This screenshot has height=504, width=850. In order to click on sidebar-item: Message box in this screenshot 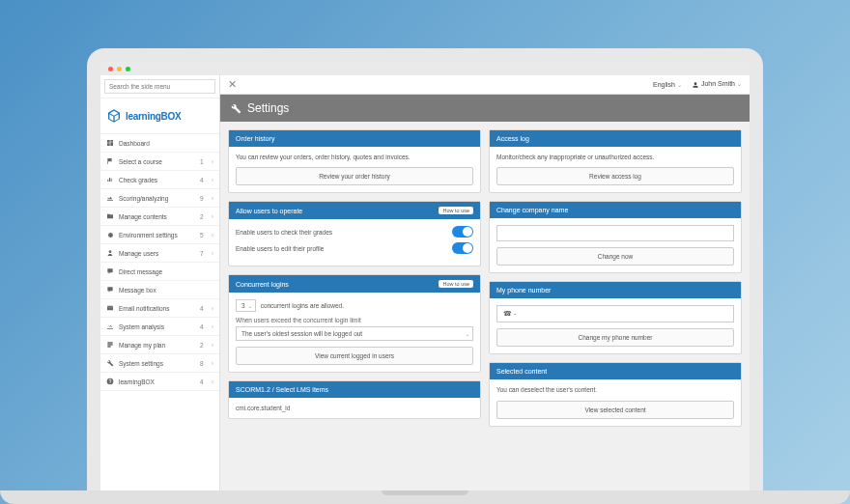, I will do `click(160, 290)`.